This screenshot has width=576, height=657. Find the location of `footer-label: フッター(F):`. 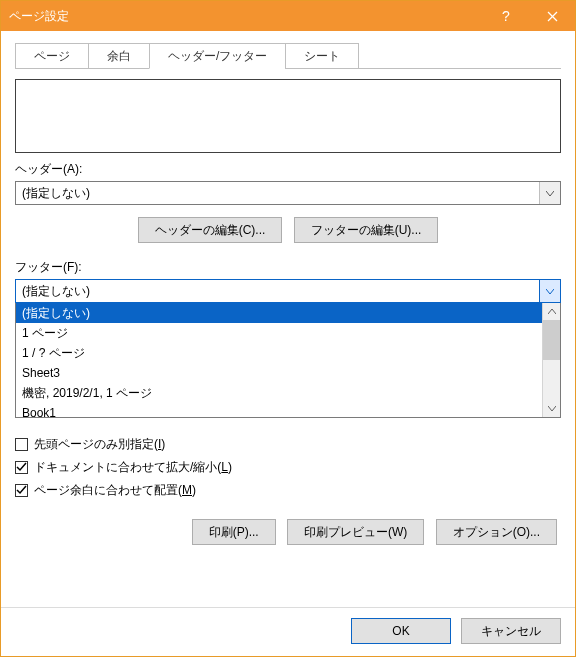

footer-label: フッター(F): is located at coordinates (288, 268).